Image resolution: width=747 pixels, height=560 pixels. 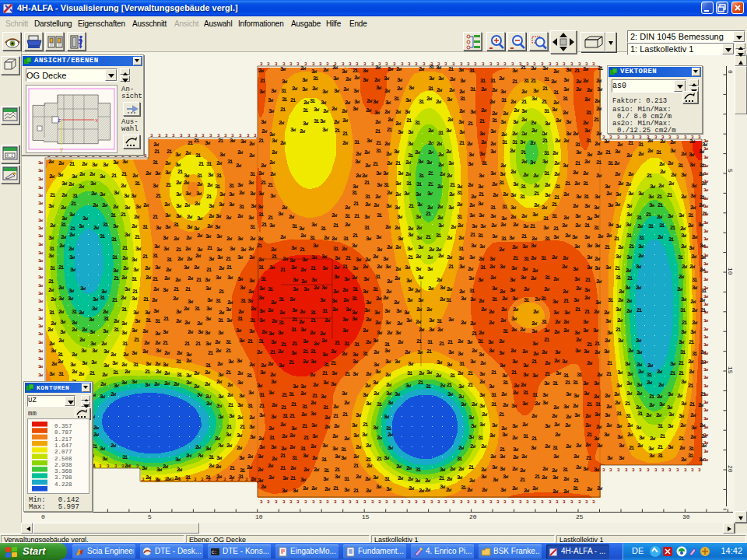 What do you see at coordinates (730, 370) in the screenshot?
I see `svg-text: 15` at bounding box center [730, 370].